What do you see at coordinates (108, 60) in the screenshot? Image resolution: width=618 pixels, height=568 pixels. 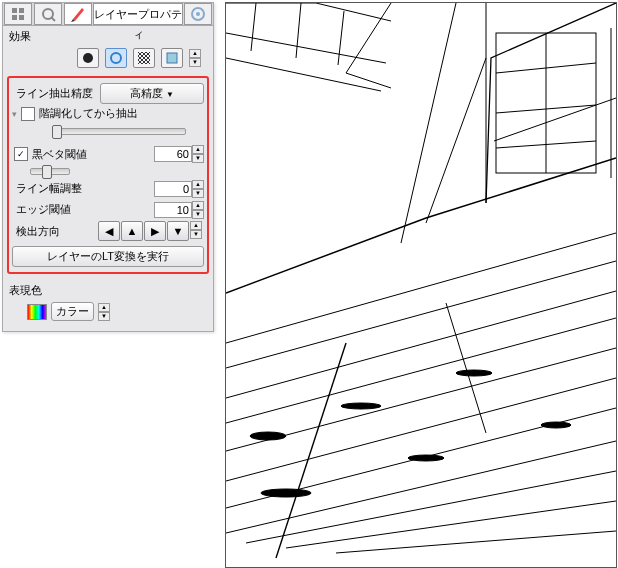 I see `effects-row: ▲▼` at bounding box center [108, 60].